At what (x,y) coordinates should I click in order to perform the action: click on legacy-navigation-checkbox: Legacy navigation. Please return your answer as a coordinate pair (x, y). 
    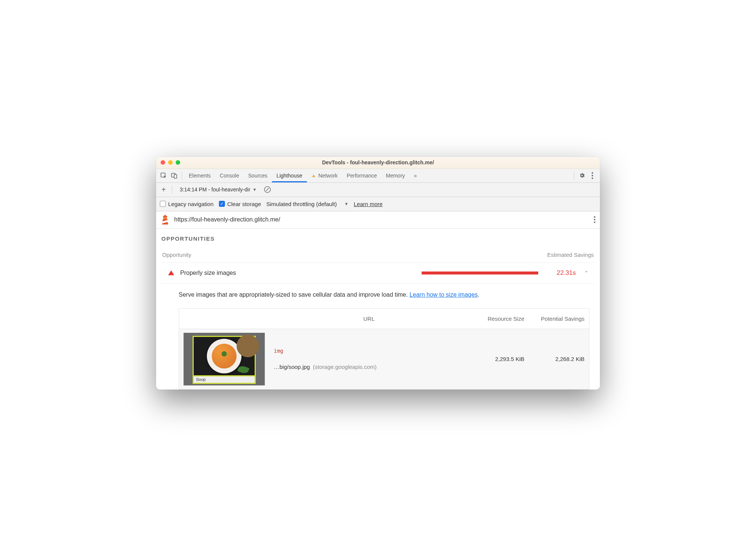
    Looking at the image, I should click on (187, 204).